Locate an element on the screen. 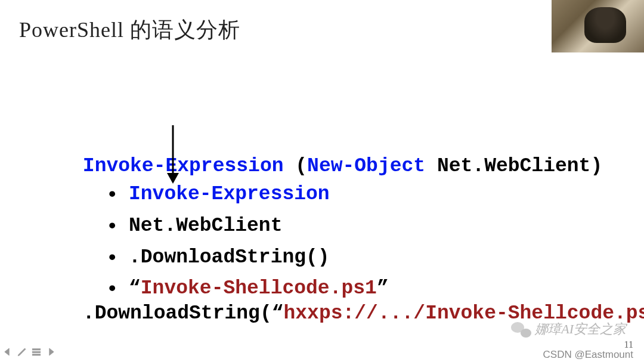 Image resolution: width=644 pixels, height=362 pixels. pen-tool-button is located at coordinates (22, 353).